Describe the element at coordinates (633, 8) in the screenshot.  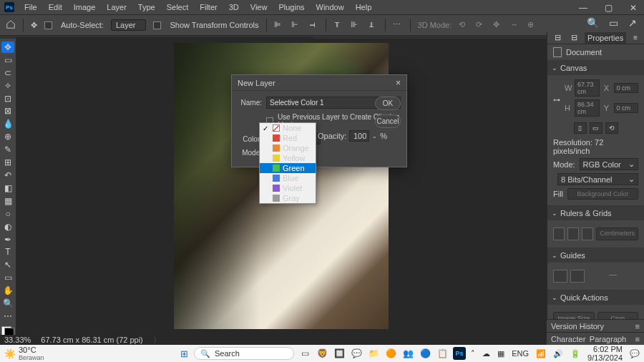
I see `close-button: ✕` at that location.